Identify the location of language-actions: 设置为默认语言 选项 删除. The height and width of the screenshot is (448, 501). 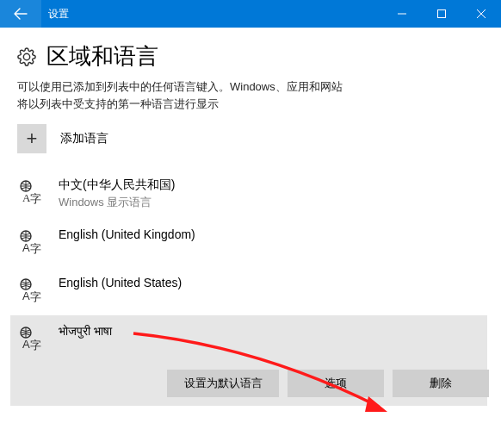
(328, 383).